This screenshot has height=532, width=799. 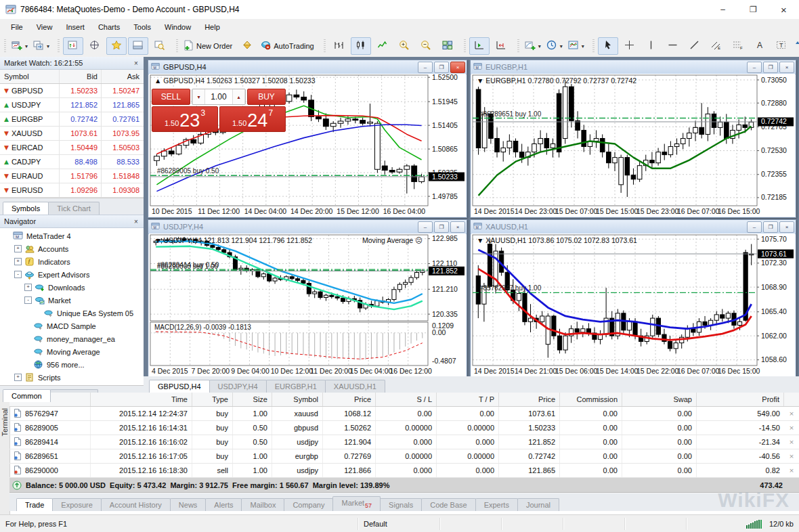 I want to click on menu-help: Help, so click(x=213, y=27).